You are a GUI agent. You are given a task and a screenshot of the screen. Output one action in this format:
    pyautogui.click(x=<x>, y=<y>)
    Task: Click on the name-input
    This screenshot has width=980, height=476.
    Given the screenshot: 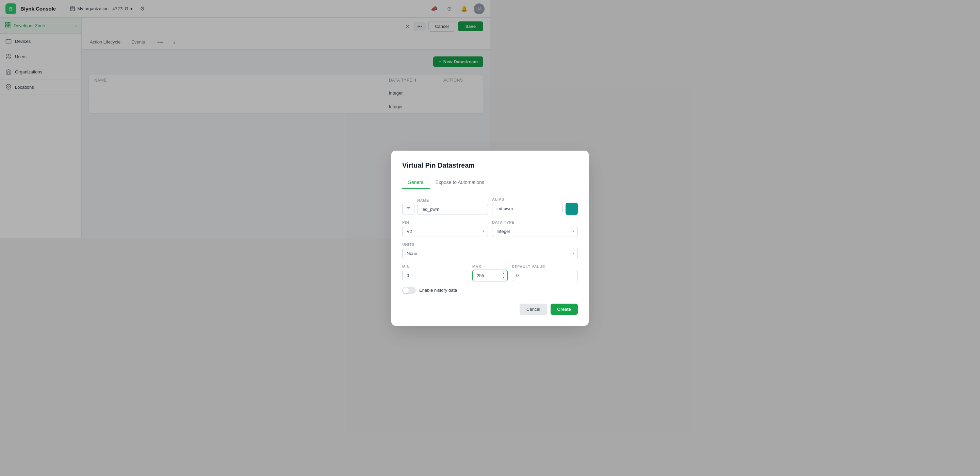 What is the action you would take?
    pyautogui.click(x=453, y=209)
    